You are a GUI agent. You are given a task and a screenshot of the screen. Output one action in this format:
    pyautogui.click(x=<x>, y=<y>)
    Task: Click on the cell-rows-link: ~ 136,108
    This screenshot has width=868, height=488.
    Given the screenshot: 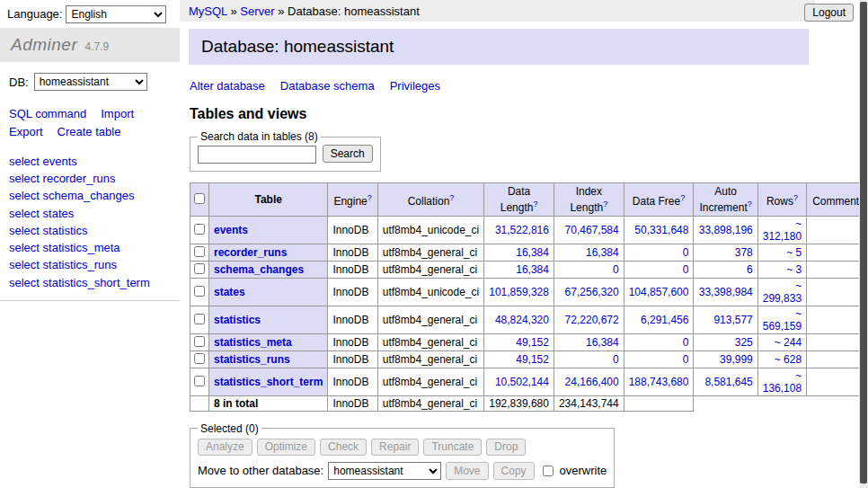 What is the action you would take?
    pyautogui.click(x=782, y=382)
    